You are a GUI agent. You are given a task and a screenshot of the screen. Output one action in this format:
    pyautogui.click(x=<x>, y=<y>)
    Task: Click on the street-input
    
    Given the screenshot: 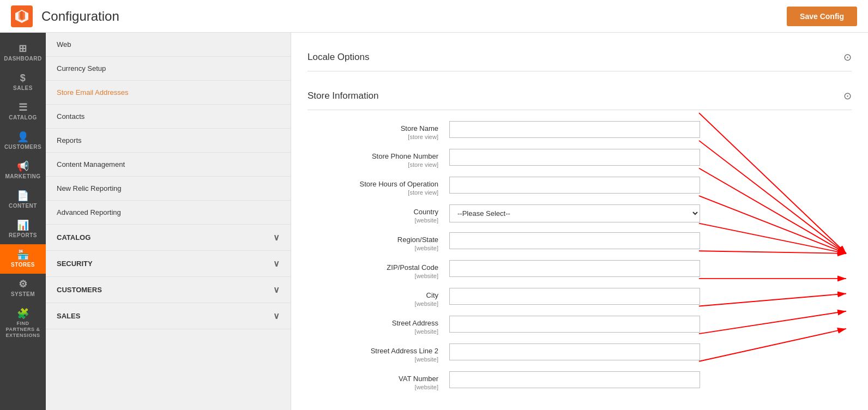 What is the action you would take?
    pyautogui.click(x=575, y=324)
    